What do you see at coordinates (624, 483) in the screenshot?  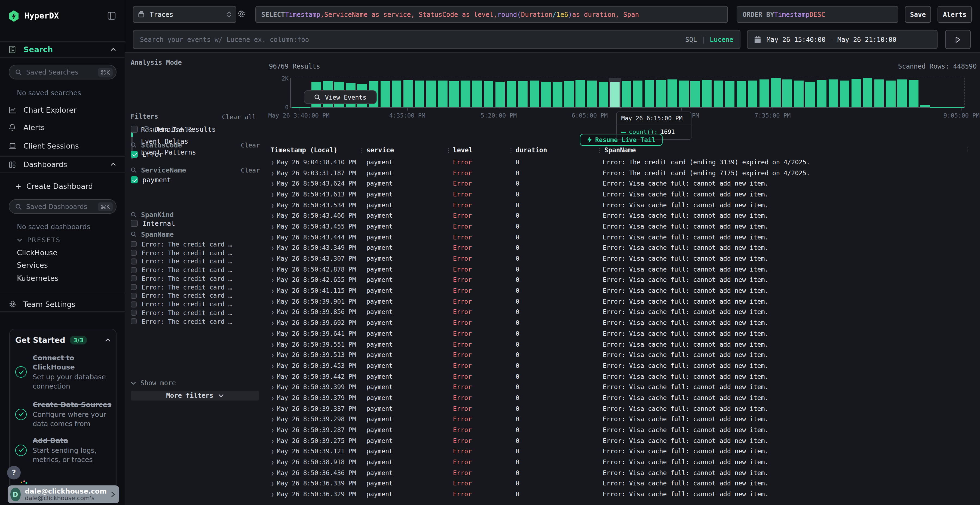 I see `table-row: ❯May 26 8:50:36.339 PMpaymentError0Error…` at bounding box center [624, 483].